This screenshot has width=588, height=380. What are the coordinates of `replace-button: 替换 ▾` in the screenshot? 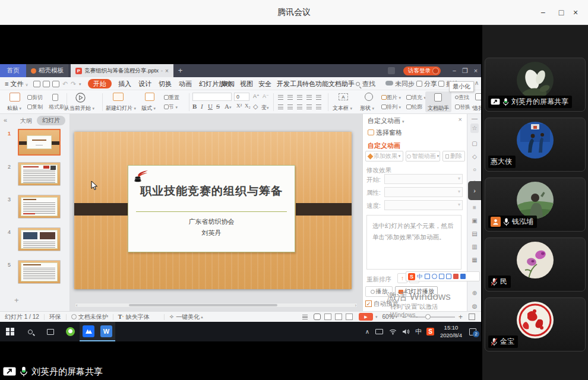 It's located at (464, 107).